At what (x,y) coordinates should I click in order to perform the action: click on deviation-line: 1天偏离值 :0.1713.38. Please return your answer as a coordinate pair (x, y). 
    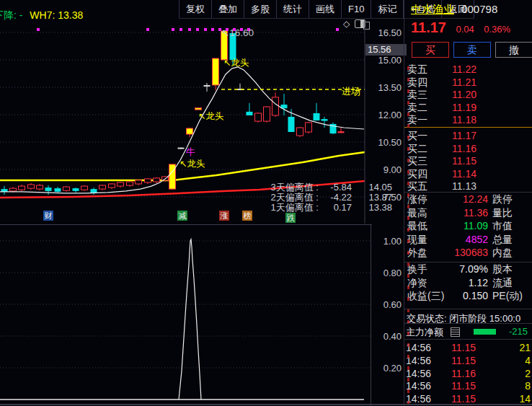
    Looking at the image, I should click on (322, 208).